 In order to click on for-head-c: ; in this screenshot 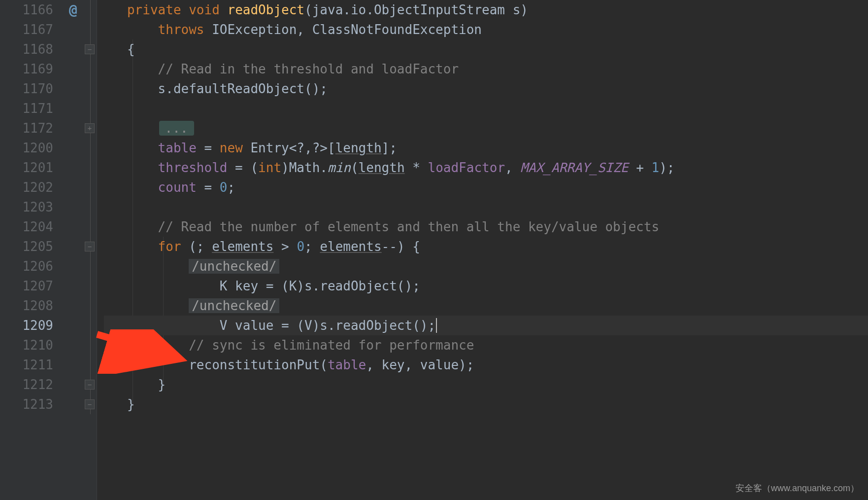, I will do `click(312, 247)`.